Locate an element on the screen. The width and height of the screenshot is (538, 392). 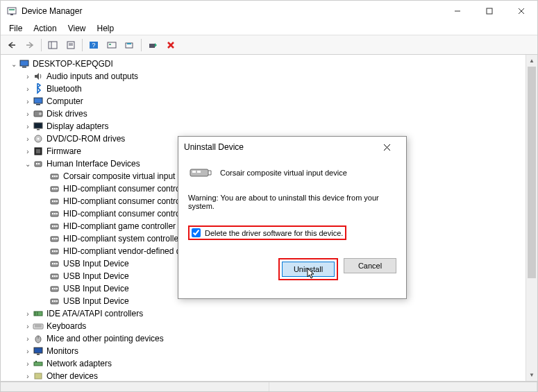
node-label: Firmware is located at coordinates (64, 151).